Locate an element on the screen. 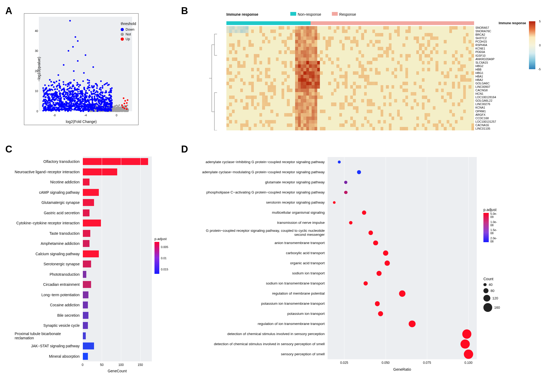 This screenshot has height=392, width=546. panel-c-label: C is located at coordinates (9, 149).